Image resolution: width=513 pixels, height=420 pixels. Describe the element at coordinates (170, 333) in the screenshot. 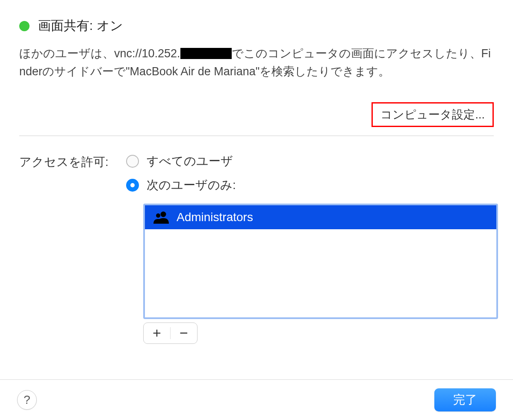

I see `add-remove-control: + −` at that location.